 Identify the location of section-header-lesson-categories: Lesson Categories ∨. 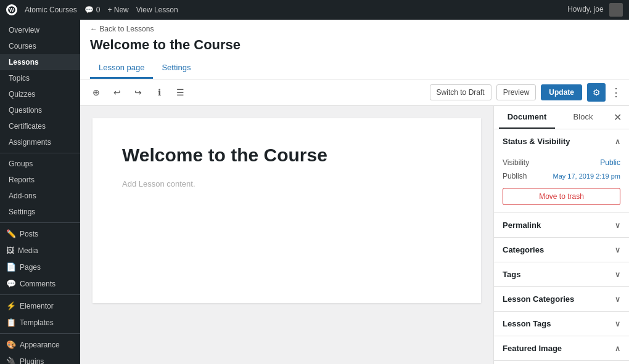
(561, 299).